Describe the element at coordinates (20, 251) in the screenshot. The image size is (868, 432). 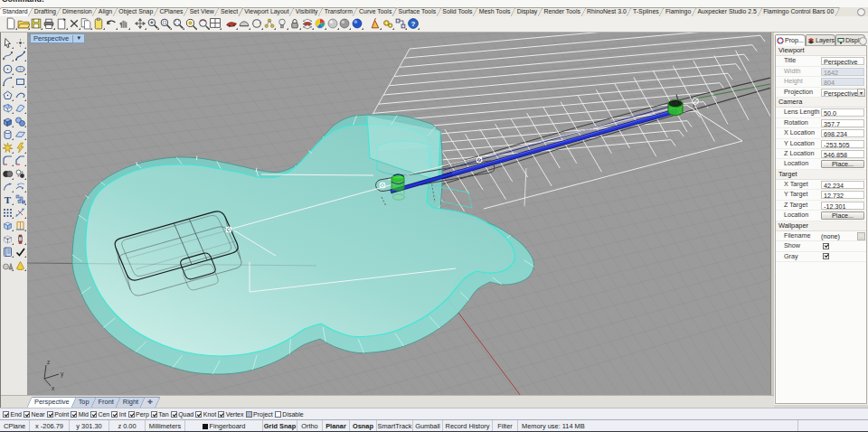
I see `check-mark-icon` at that location.